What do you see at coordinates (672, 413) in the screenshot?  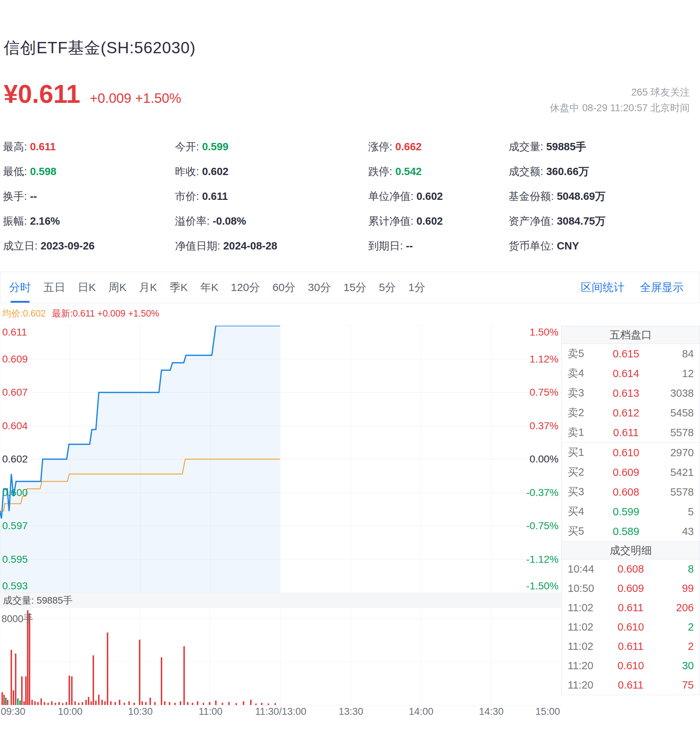 I see `order-volume: 5458` at bounding box center [672, 413].